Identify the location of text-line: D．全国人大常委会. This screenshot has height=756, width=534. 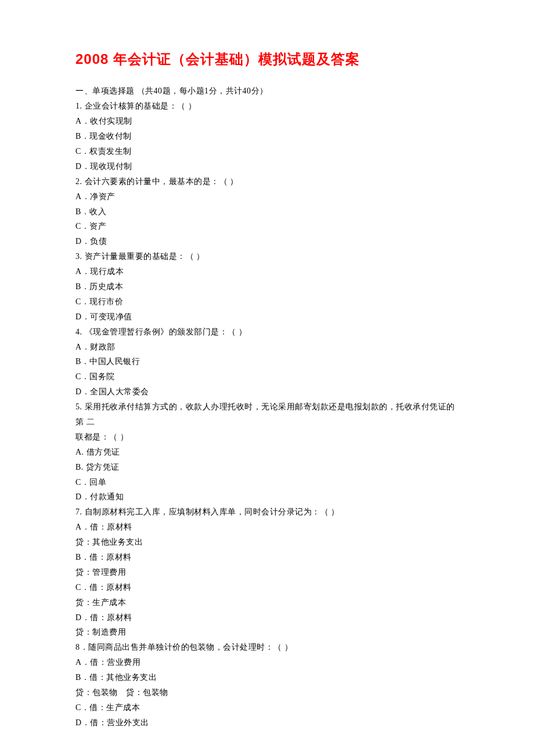
(267, 392).